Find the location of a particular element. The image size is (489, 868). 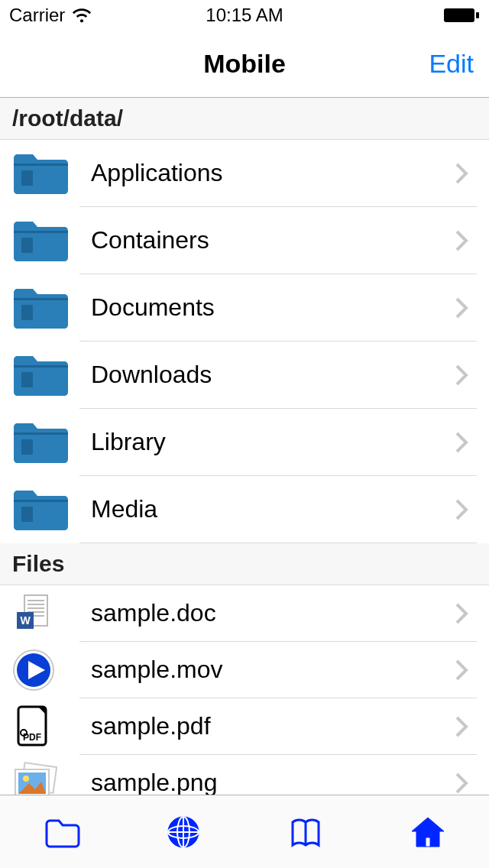

file-row-mov: sample.mov is located at coordinates (244, 670).